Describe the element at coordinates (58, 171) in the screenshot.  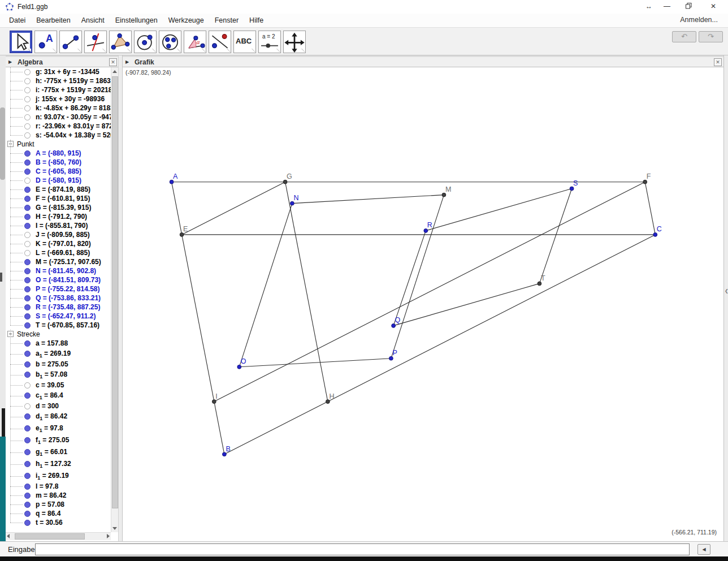
I see `algebra-row: C = (-605, 885)` at that location.